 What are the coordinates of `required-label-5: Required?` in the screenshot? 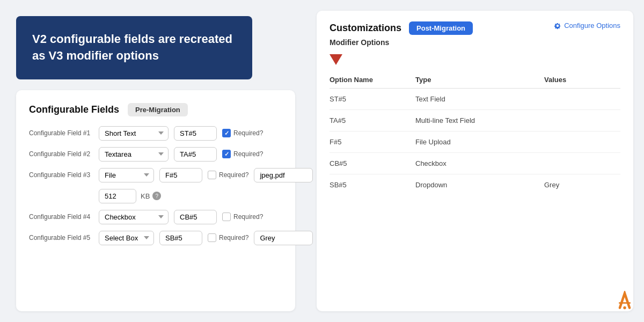 It's located at (234, 238).